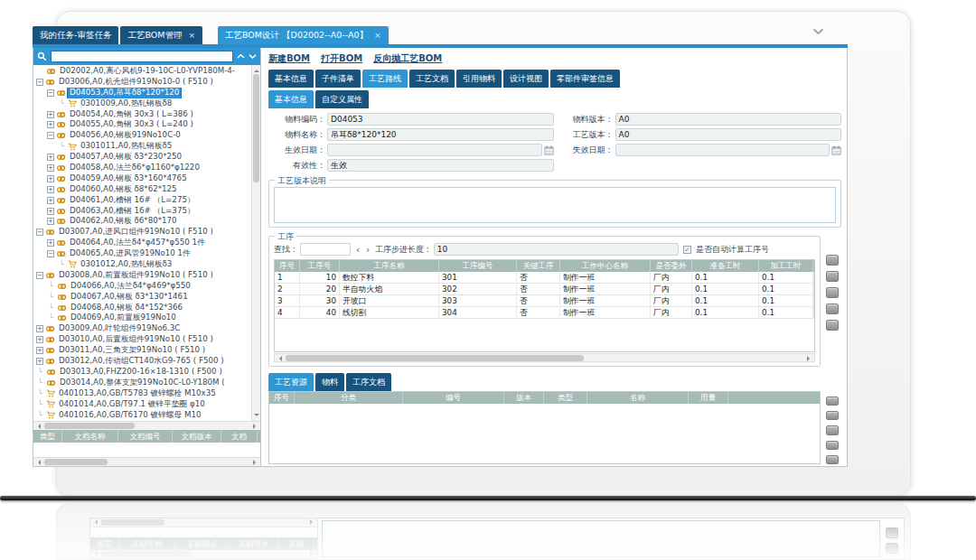 Image resolution: width=976 pixels, height=560 pixels. Describe the element at coordinates (687, 249) in the screenshot. I see `auto-calc-checkbox: ✓` at that location.